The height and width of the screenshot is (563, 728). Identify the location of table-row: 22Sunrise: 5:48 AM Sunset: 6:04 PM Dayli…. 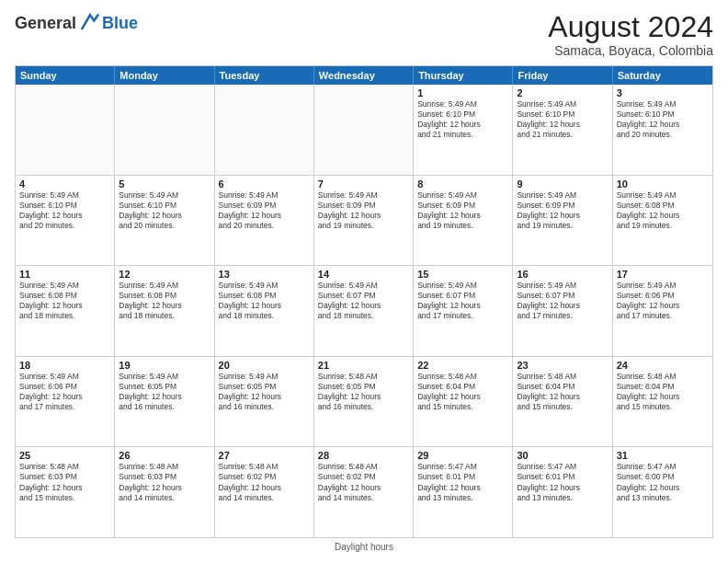
(463, 402).